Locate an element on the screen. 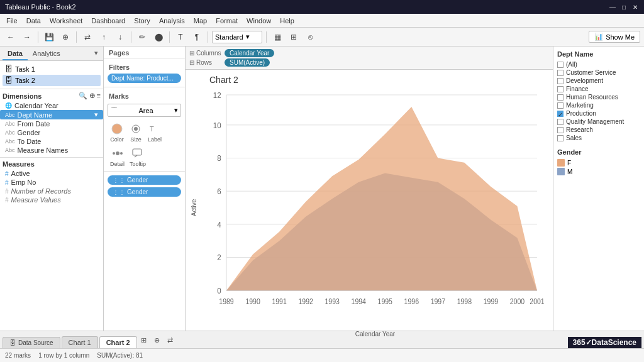  legend-m: M is located at coordinates (599, 172).